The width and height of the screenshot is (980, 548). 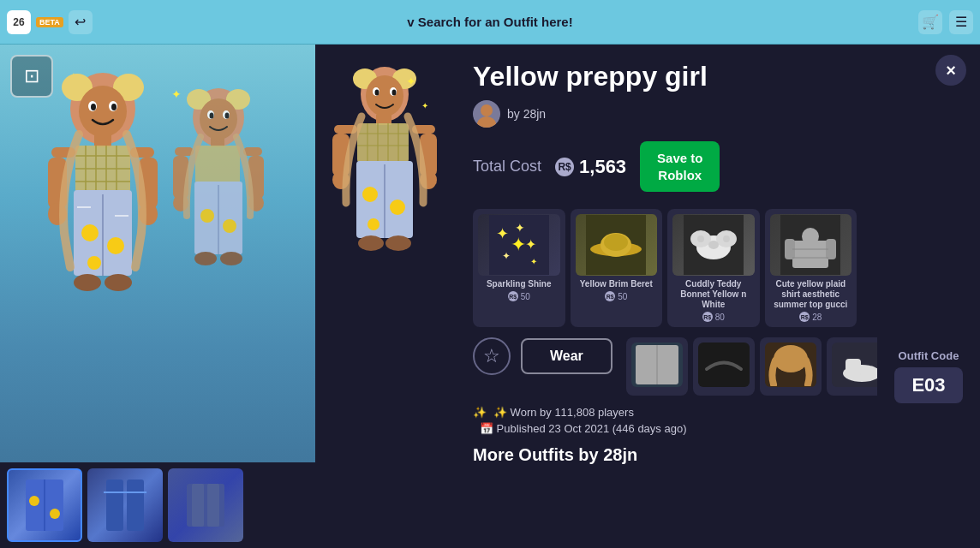 What do you see at coordinates (811, 245) in the screenshot?
I see `item-thumb-cute-yellow-plaid-shirt` at bounding box center [811, 245].